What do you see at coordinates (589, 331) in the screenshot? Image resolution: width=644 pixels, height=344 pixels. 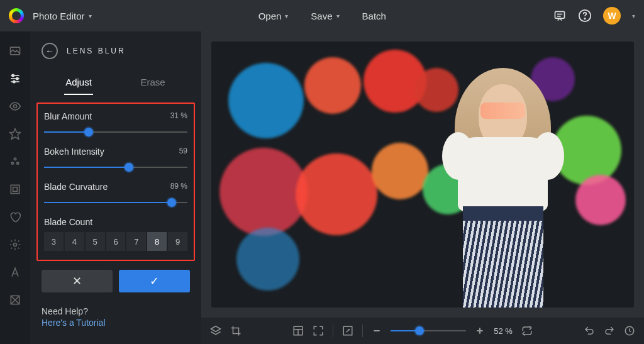 I see `undo-icon` at bounding box center [589, 331].